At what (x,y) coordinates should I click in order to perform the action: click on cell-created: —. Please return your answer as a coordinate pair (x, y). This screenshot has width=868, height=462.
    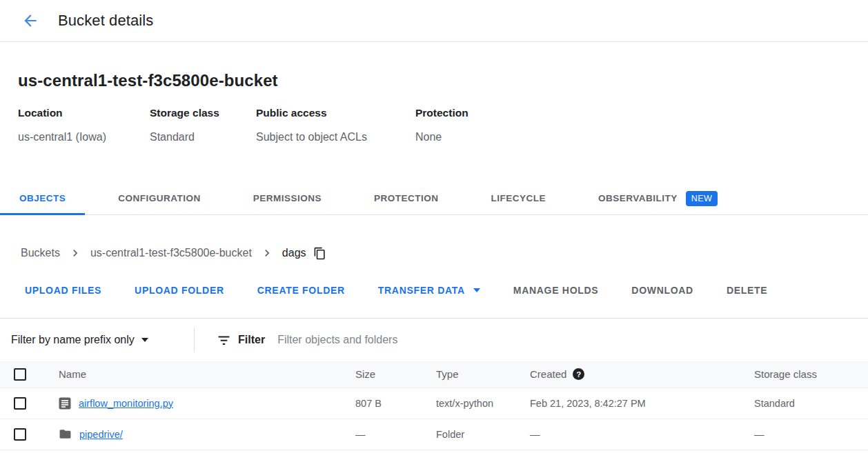
    Looking at the image, I should click on (628, 434).